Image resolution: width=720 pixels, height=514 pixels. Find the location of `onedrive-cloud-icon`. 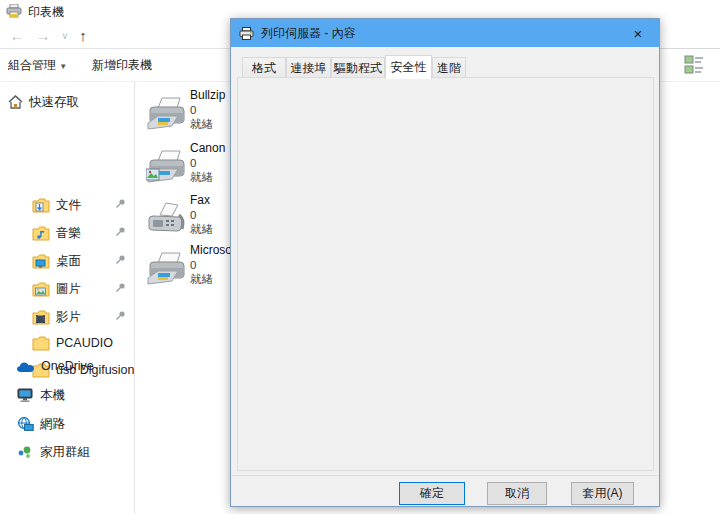

onedrive-cloud-icon is located at coordinates (26, 366).